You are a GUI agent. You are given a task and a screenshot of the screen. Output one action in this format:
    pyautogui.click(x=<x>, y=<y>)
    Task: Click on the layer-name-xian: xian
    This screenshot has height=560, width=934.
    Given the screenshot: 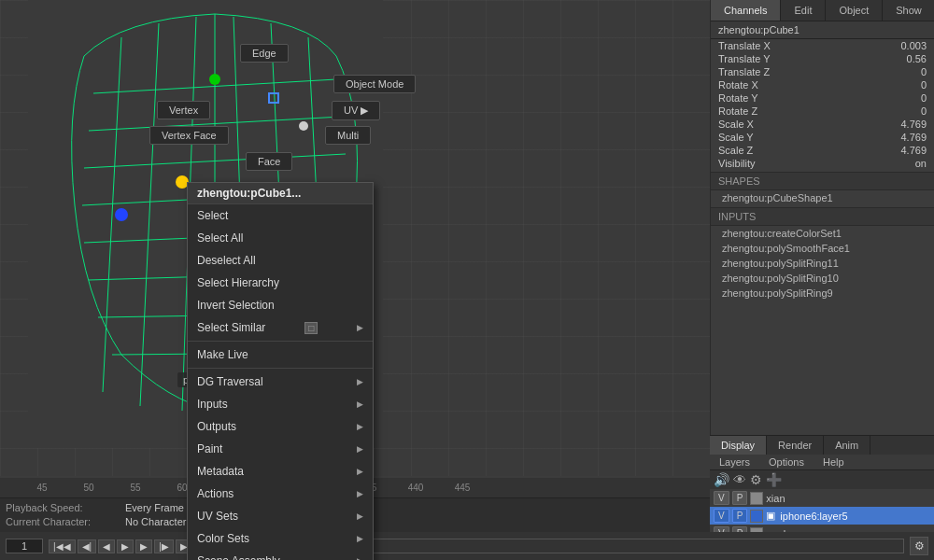 What is the action you would take?
    pyautogui.click(x=848, y=498)
    